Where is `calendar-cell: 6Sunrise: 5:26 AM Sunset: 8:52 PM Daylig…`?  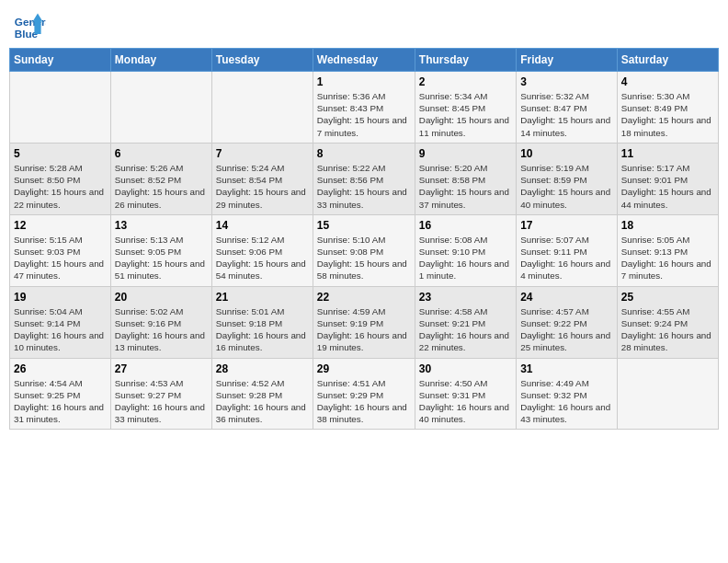 calendar-cell: 6Sunrise: 5:26 AM Sunset: 8:52 PM Daylig… is located at coordinates (161, 178).